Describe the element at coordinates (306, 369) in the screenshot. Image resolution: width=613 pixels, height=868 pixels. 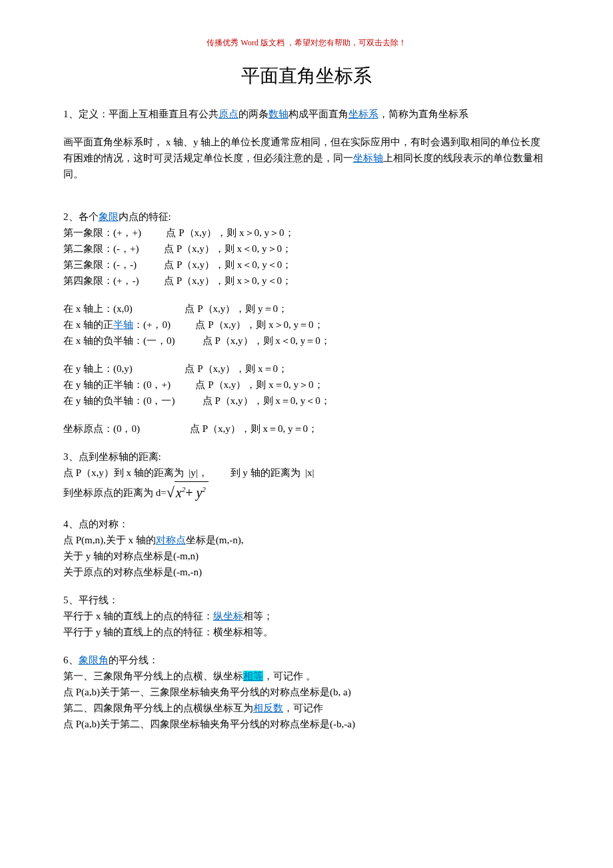
I see `y-on-axis: 在 y 轴上：(0,y) 点 P（x,y），则 x＝0；` at that location.